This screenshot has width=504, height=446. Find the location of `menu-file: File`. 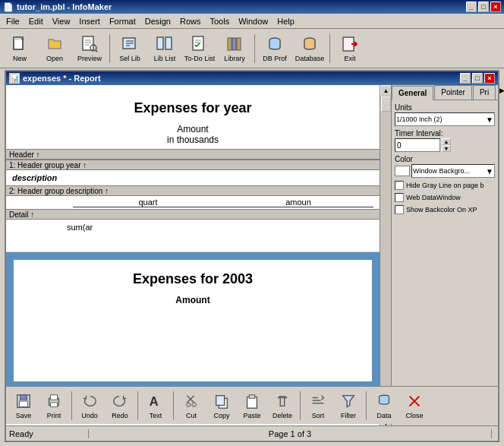

menu-file: File is located at coordinates (13, 21).